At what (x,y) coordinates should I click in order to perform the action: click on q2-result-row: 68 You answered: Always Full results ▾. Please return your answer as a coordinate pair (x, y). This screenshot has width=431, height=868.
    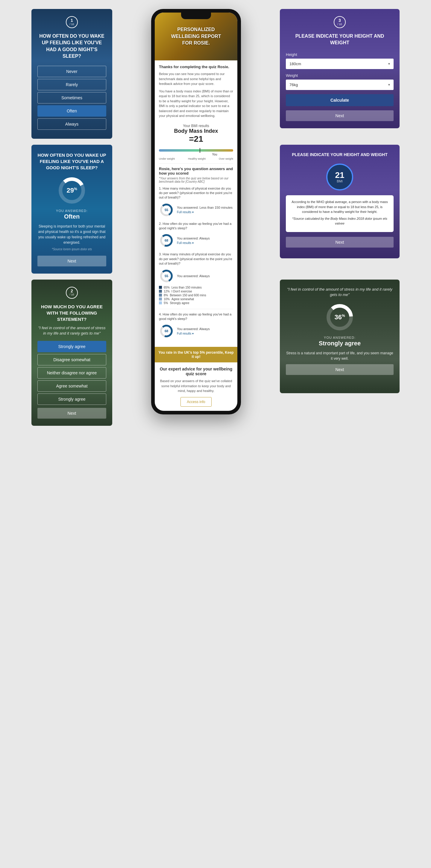
    Looking at the image, I should click on (196, 241).